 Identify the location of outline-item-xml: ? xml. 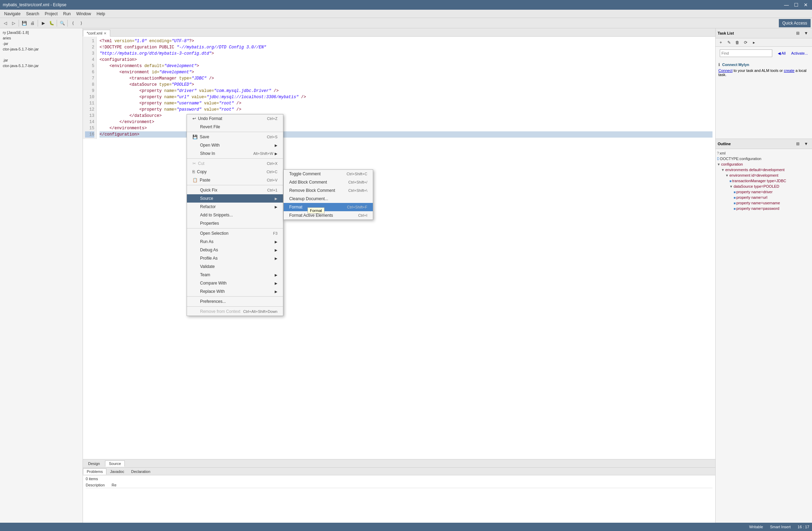
(764, 153).